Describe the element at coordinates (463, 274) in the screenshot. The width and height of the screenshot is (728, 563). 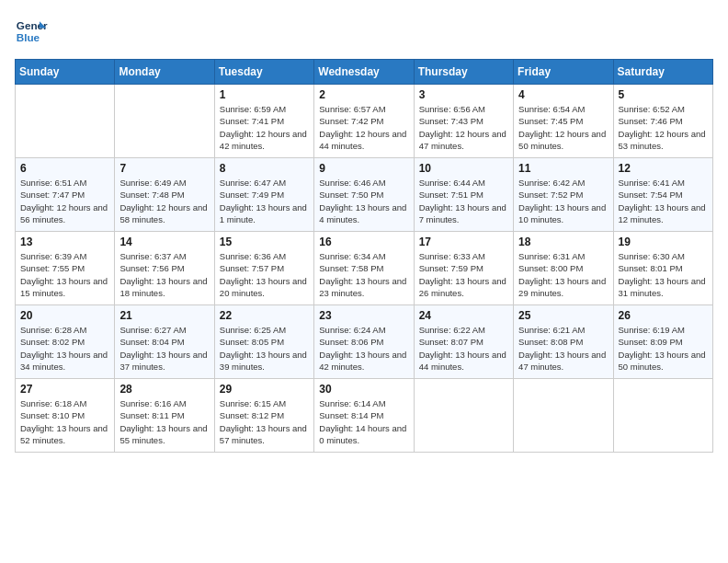
I see `day-info: Sunrise: 6:33 AM Sunset: 7:59 PM Dayligh…` at that location.